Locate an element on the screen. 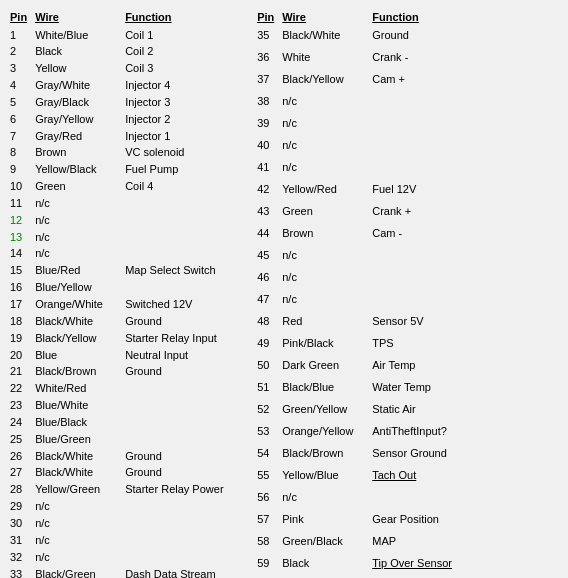  cell-wire: Green is located at coordinates (325, 214).